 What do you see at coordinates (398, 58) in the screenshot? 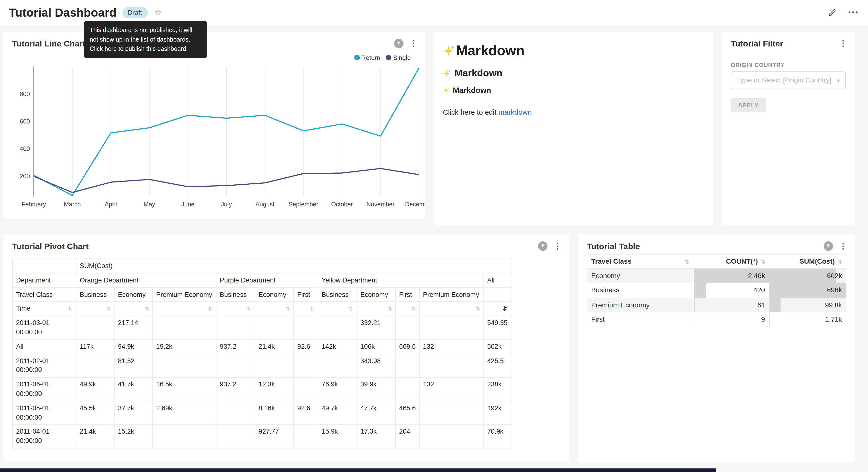
I see `legend-item: Single` at bounding box center [398, 58].